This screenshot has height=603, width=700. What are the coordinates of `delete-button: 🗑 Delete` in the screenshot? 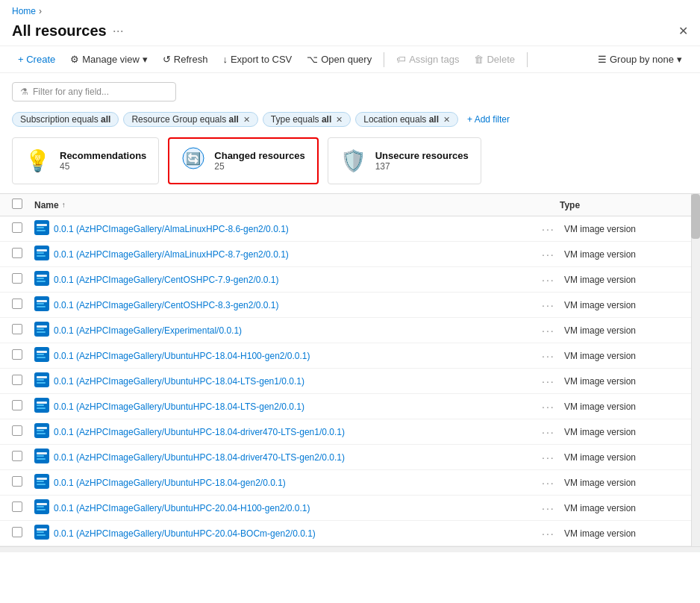 It's located at (494, 60).